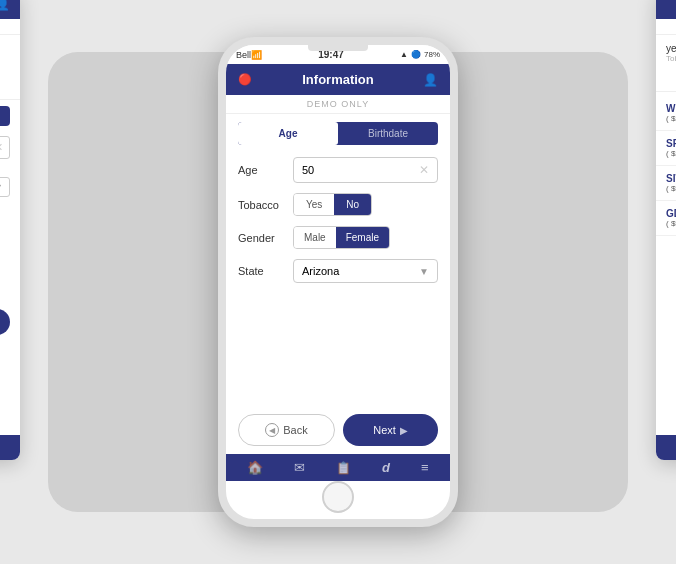  Describe the element at coordinates (390, 430) in the screenshot. I see `next-button: Next ▶` at that location.